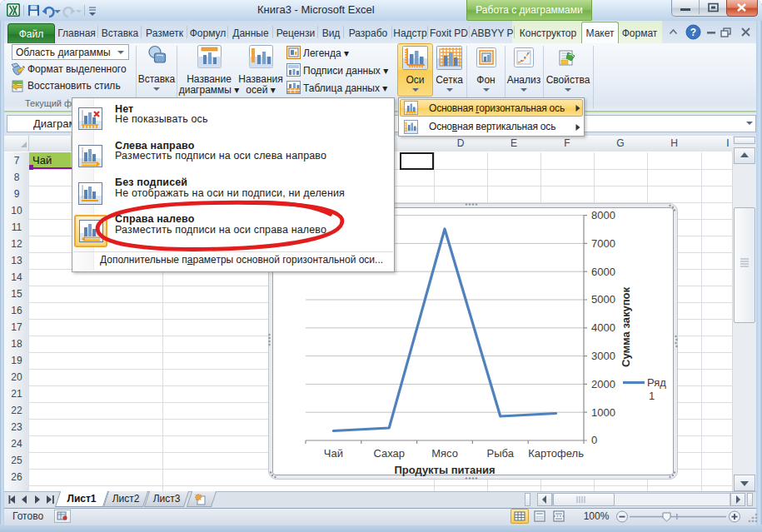  What do you see at coordinates (603, 385) in the screenshot?
I see `svg-text: 2000` at bounding box center [603, 385].